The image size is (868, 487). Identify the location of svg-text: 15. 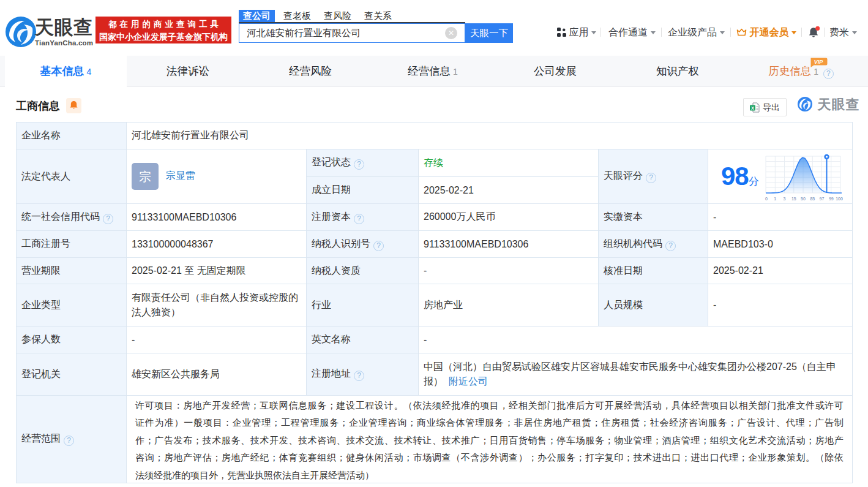
(794, 198).